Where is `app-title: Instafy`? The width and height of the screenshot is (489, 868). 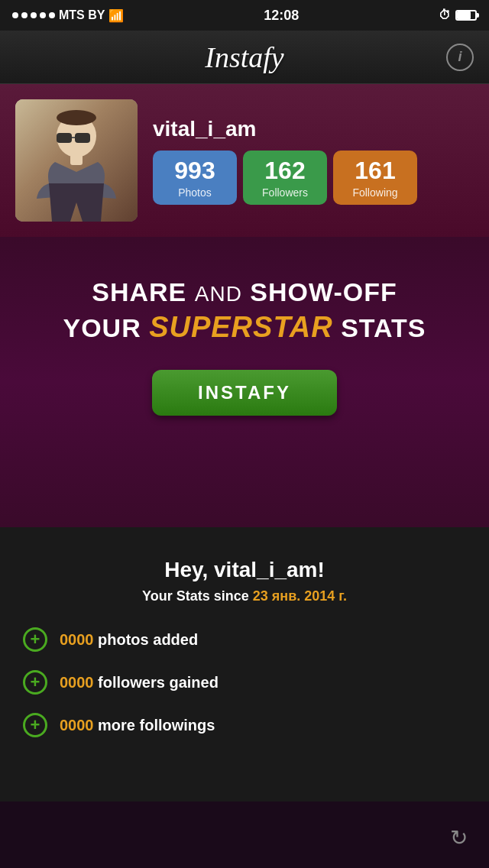 app-title: Instafy is located at coordinates (244, 57).